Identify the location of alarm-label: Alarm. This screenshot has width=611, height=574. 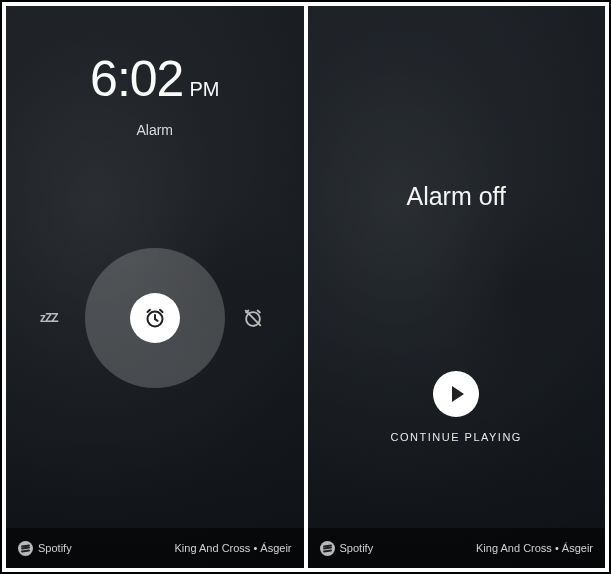
(154, 130).